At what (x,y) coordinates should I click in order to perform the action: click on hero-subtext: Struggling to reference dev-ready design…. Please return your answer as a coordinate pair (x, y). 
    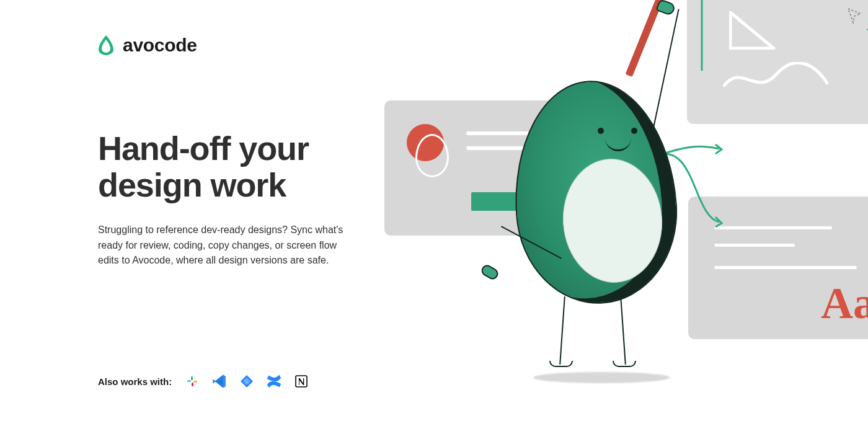
    Looking at the image, I should click on (228, 246).